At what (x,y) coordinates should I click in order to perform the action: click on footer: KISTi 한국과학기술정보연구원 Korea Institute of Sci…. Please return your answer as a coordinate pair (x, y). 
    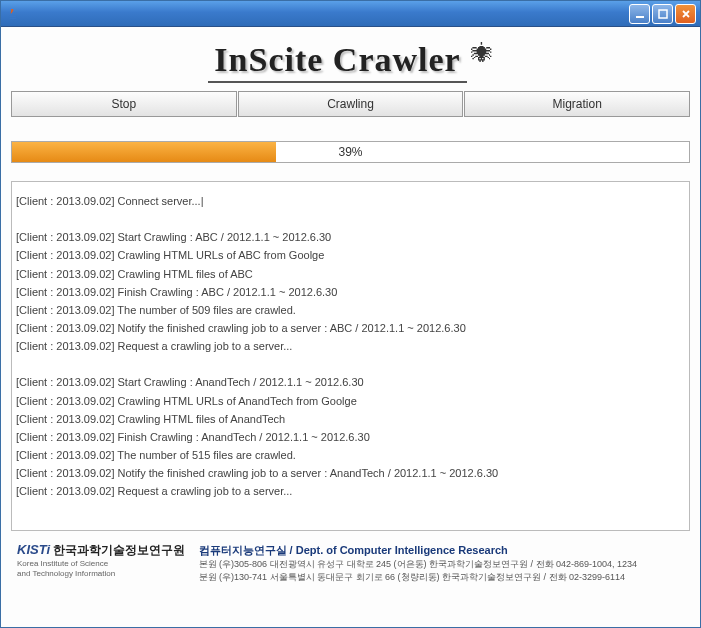
    Looking at the image, I should click on (350, 564).